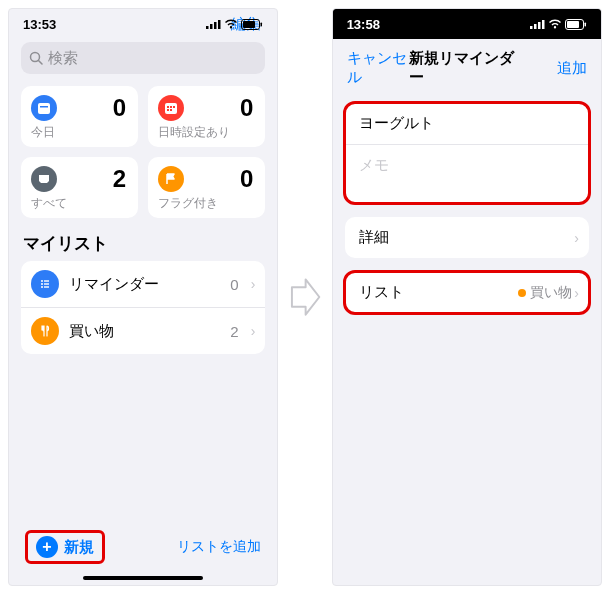 This screenshot has width=610, height=598. What do you see at coordinates (439, 292) in the screenshot?
I see `list-label: リスト` at bounding box center [439, 292].